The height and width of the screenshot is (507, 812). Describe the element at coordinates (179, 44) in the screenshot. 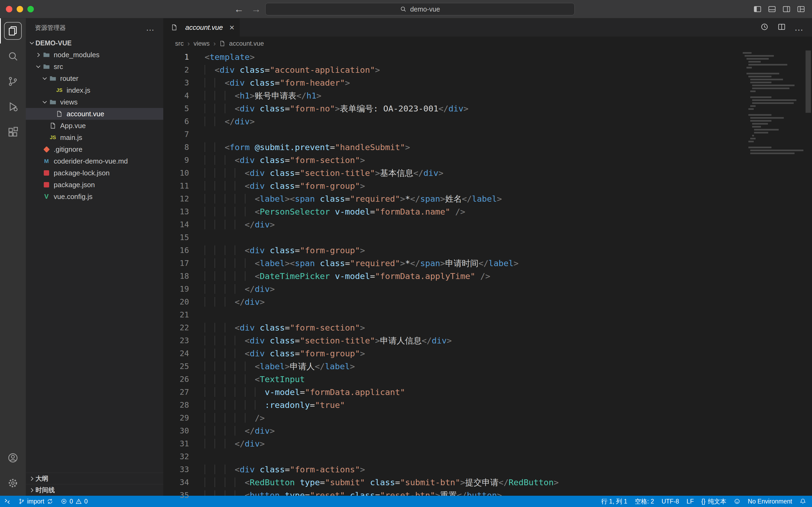

I see `breadcrumb-src: src` at that location.